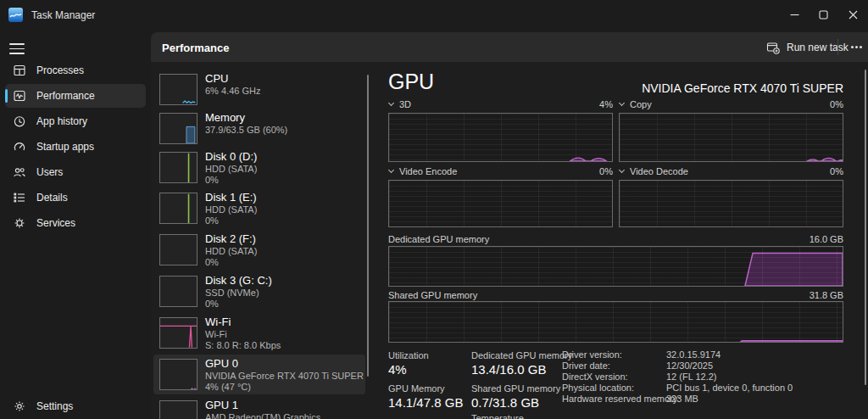  Describe the element at coordinates (195, 47) in the screenshot. I see `page-title: Performance` at that location.